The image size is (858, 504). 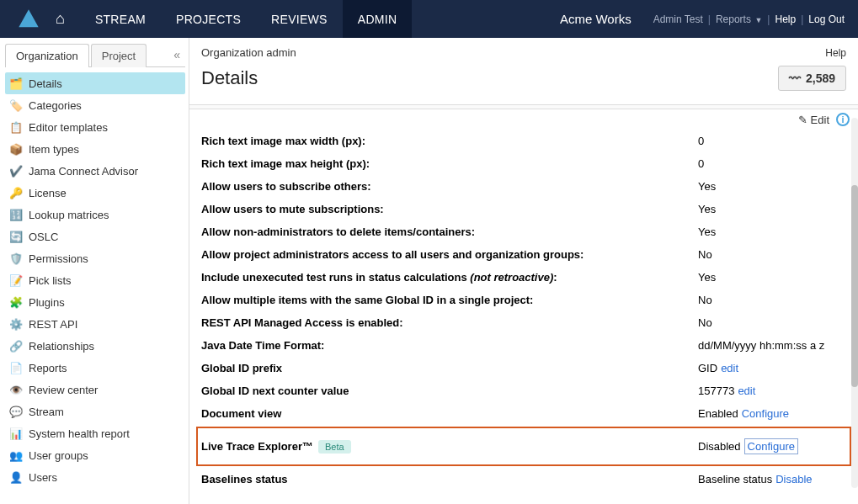 What do you see at coordinates (209, 19) in the screenshot?
I see `nav-projects: PROJECTS` at bounding box center [209, 19].